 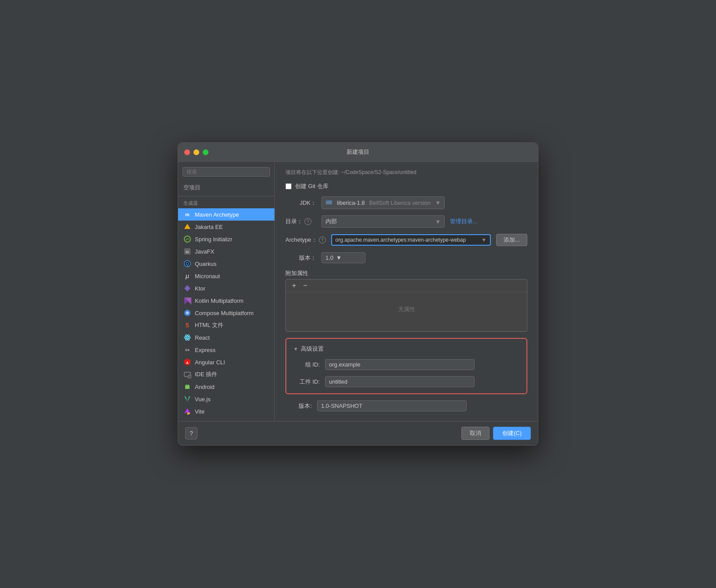 What do you see at coordinates (464, 221) in the screenshot?
I see `manage-directory-link: 管理目录...` at bounding box center [464, 221].